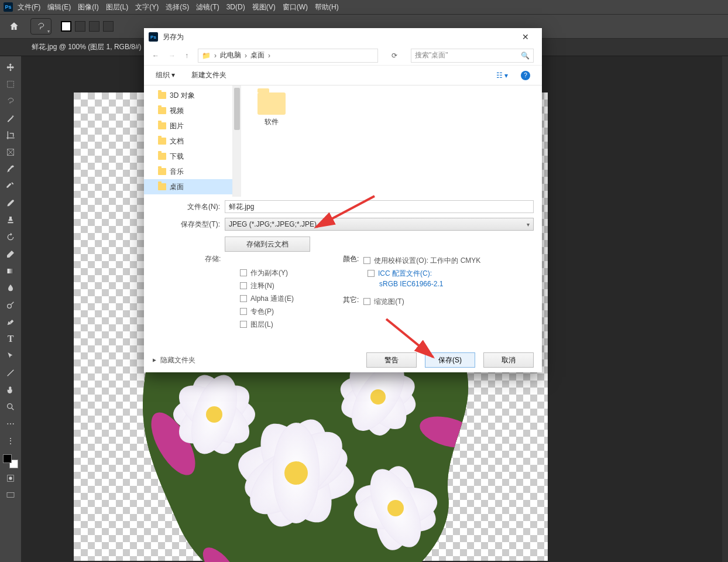  What do you see at coordinates (236, 7) in the screenshot?
I see `menu-3d: 3D(D)` at bounding box center [236, 7].